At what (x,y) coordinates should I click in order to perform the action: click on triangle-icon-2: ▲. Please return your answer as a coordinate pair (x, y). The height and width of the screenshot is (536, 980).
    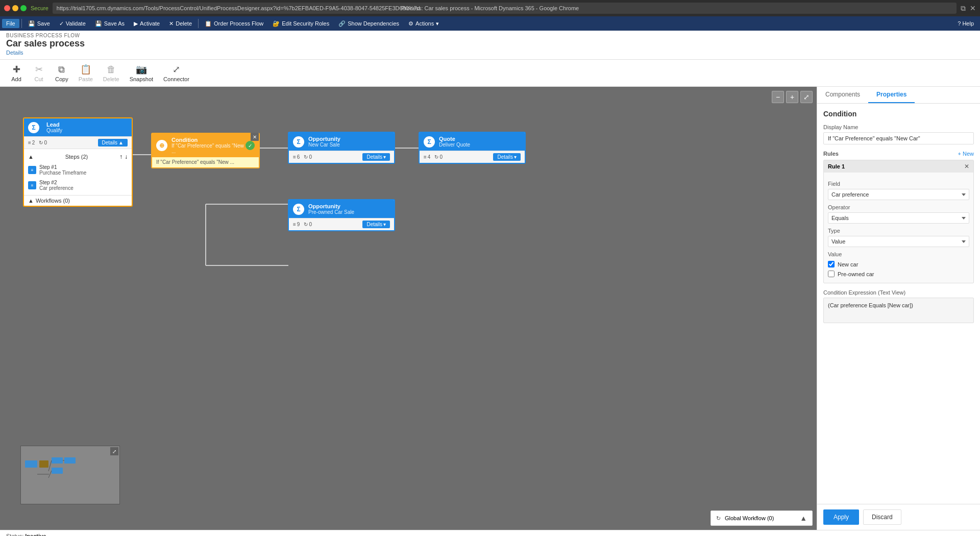
    Looking at the image, I should click on (31, 201).